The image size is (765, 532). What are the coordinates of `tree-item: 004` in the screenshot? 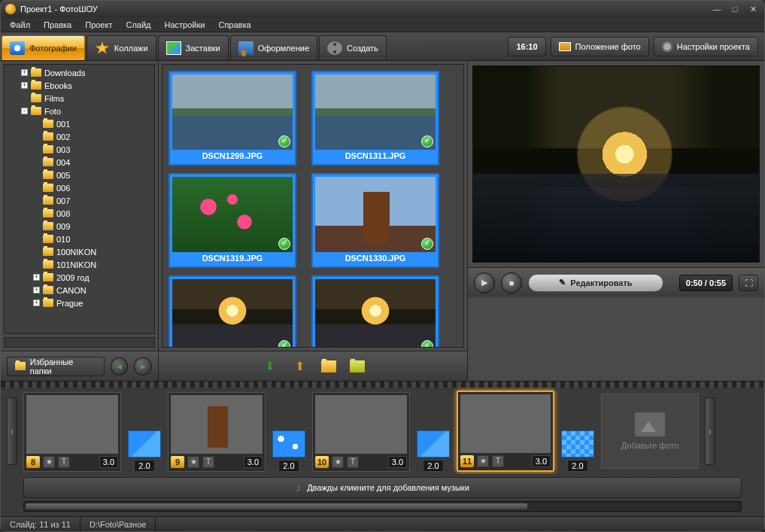 It's located at (80, 163).